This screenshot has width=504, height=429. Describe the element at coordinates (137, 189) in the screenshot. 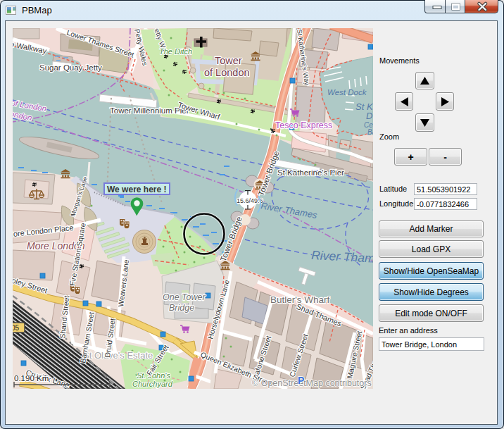

I see `svg-text: We were here !` at that location.